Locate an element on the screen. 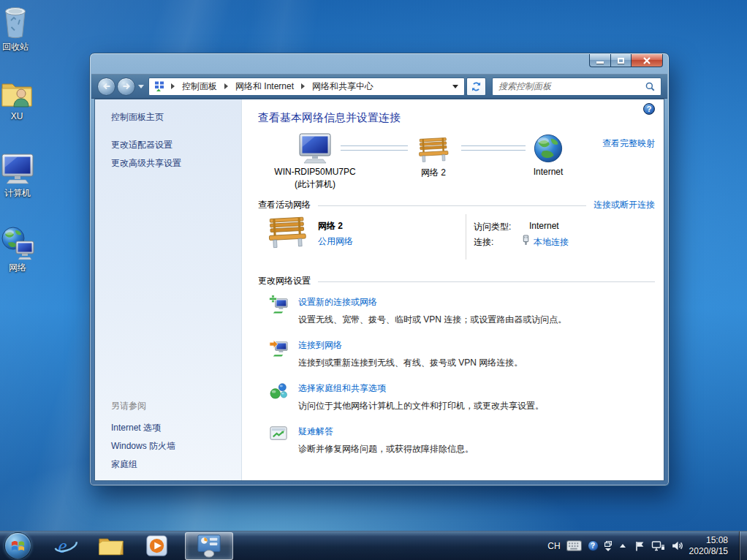  start-button is located at coordinates (18, 545).